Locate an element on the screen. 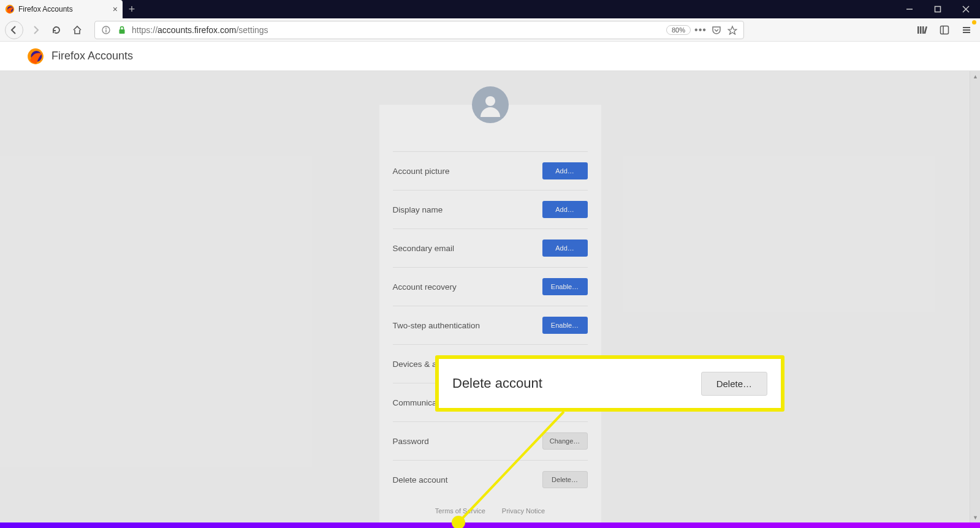 Image resolution: width=980 pixels, height=528 pixels. settings-row-label: Password is located at coordinates (411, 441).